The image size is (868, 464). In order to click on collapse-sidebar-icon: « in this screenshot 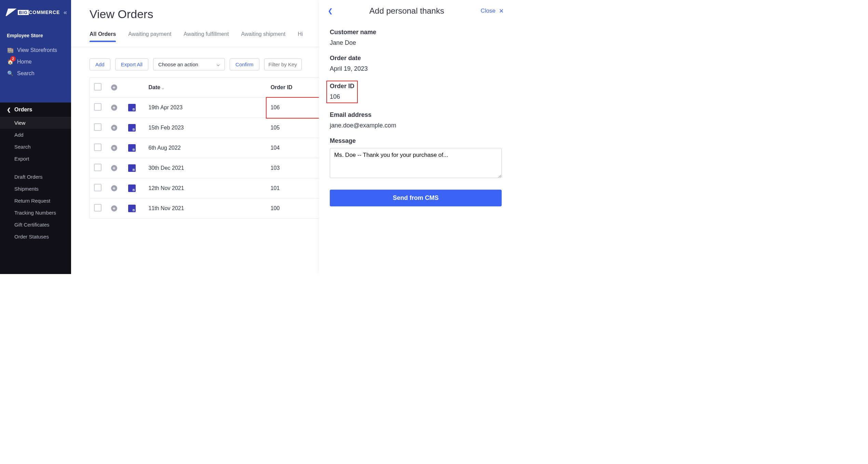, I will do `click(65, 12)`.